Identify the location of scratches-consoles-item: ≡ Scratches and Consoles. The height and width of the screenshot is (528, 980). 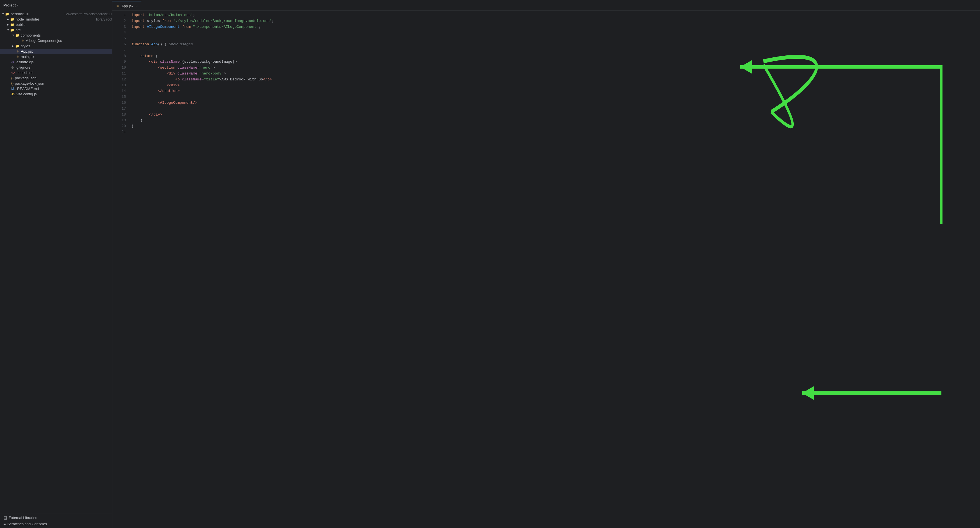
(56, 524).